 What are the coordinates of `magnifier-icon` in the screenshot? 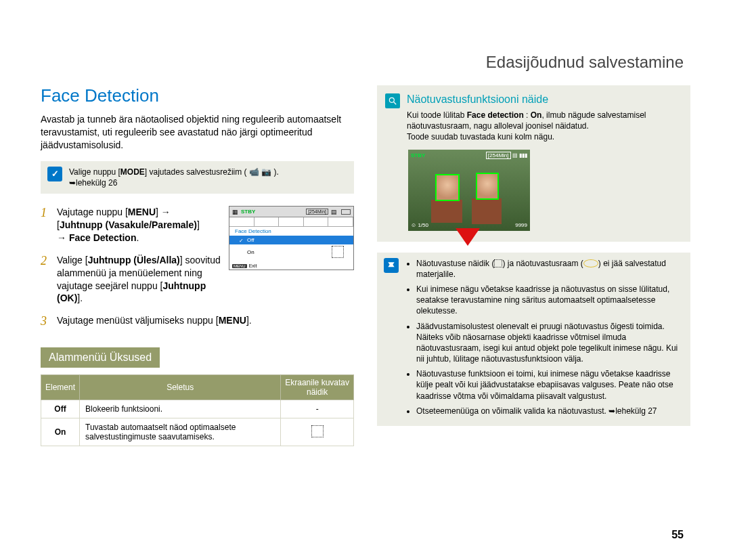 It's located at (393, 101).